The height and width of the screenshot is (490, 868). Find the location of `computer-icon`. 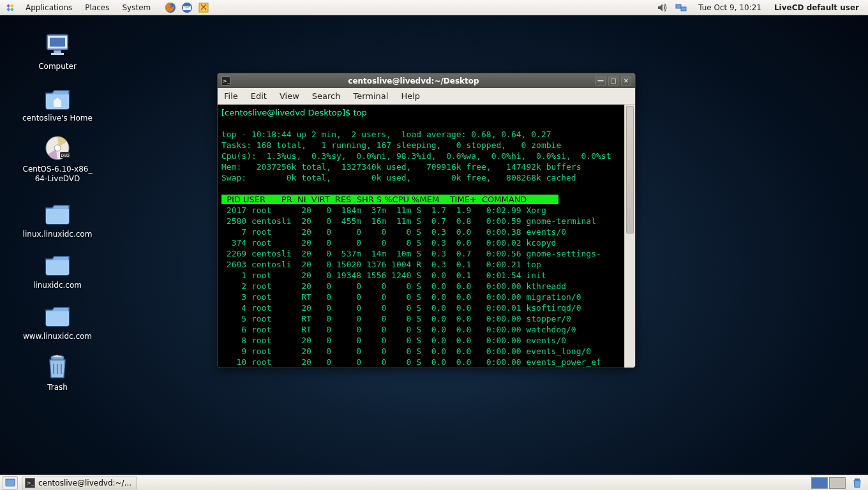

computer-icon is located at coordinates (57, 45).